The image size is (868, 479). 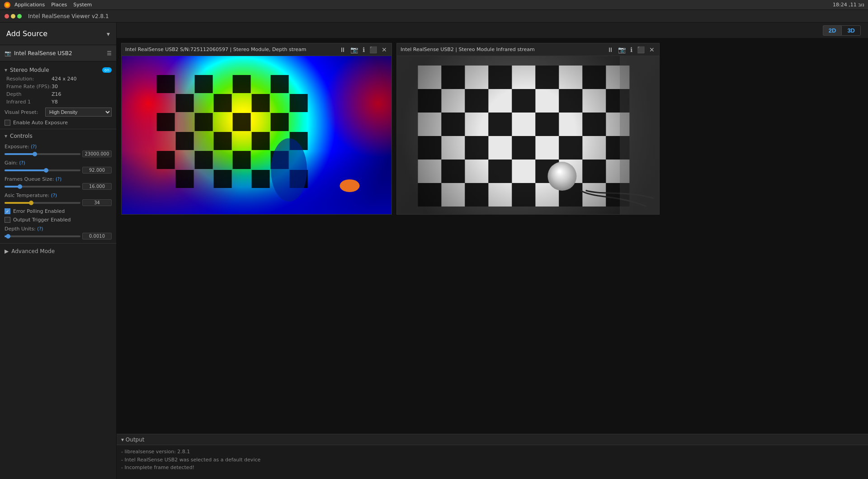 What do you see at coordinates (492, 468) in the screenshot?
I see `output-line-3: - Incomplete frame detected!` at bounding box center [492, 468].